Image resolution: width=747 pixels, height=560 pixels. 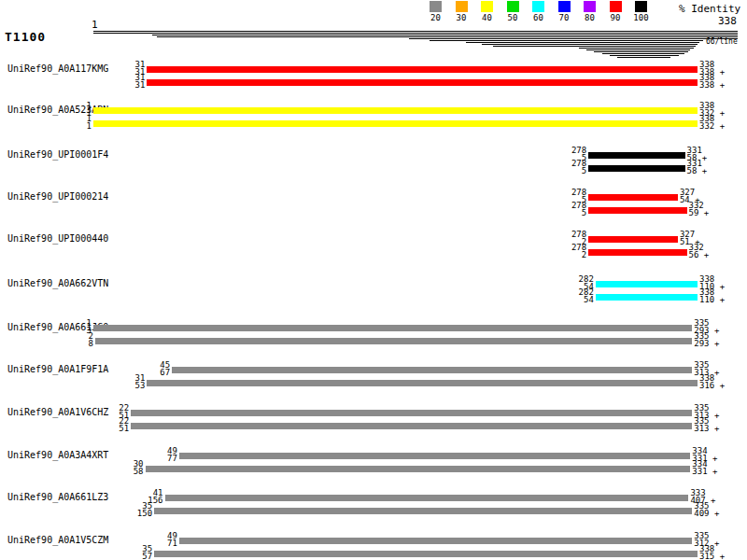 What do you see at coordinates (123, 472) in the screenshot?
I see `hit-start-label: 58` at bounding box center [123, 472].